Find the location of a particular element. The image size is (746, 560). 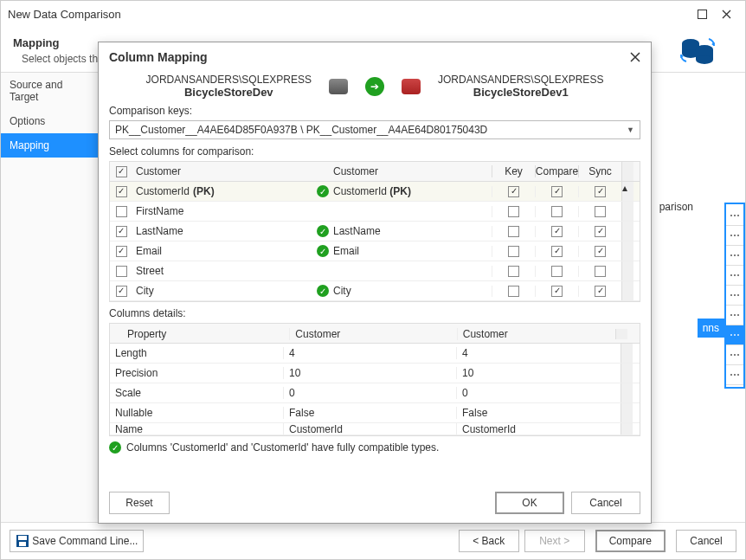

detail-property: Precision is located at coordinates (196, 373).